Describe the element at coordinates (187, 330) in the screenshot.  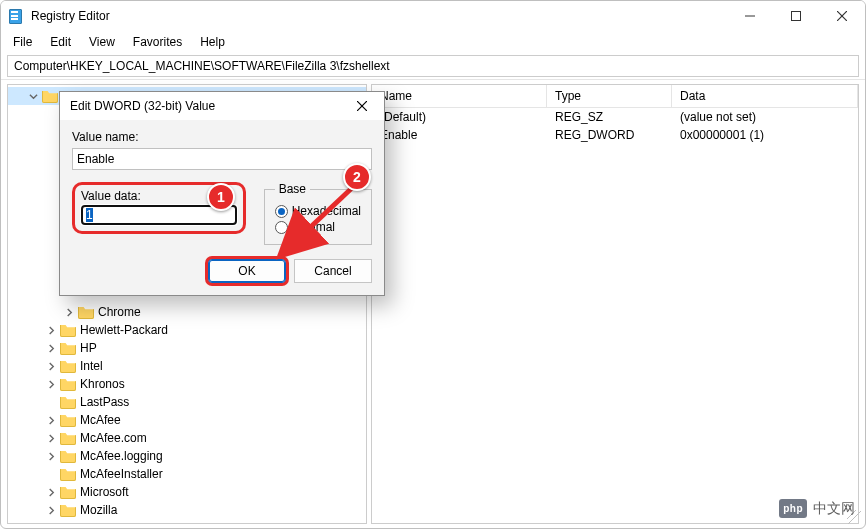
I see `tree-node: Hewlett-Packard` at that location.